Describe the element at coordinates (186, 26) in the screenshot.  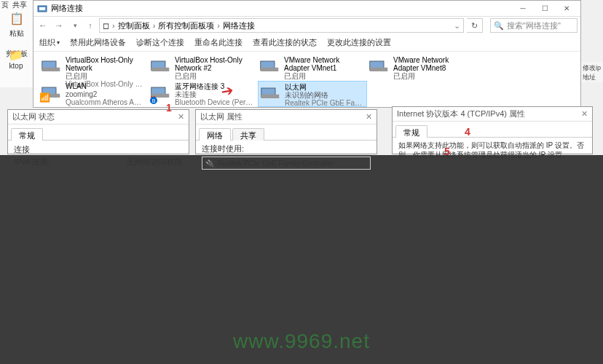
I see `bc-item: 所有控制面板项` at that location.